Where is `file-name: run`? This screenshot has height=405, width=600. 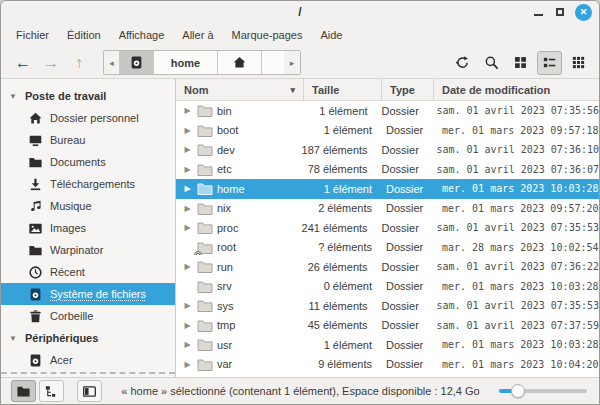 file-name: run is located at coordinates (225, 267).